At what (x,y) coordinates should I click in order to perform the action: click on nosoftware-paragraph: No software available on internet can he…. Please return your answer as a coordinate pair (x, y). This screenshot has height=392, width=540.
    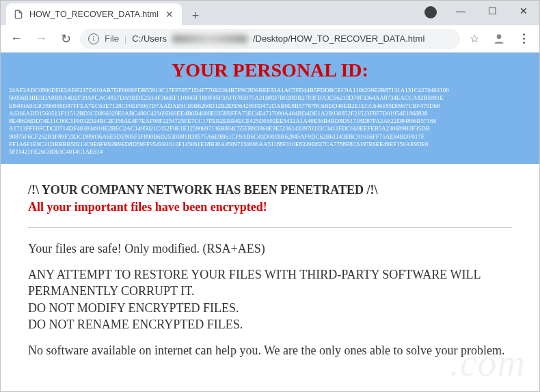
    Looking at the image, I should click on (270, 350).